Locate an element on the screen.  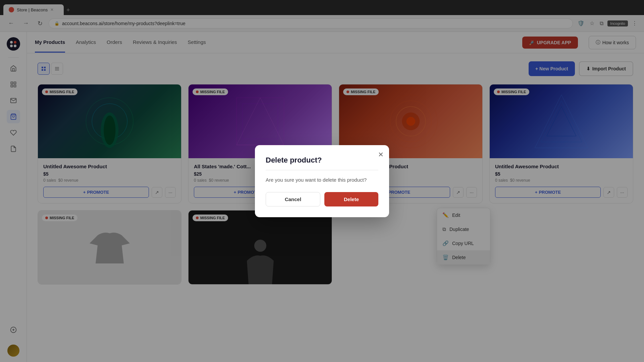
modal-title: Delete product? is located at coordinates (322, 160).